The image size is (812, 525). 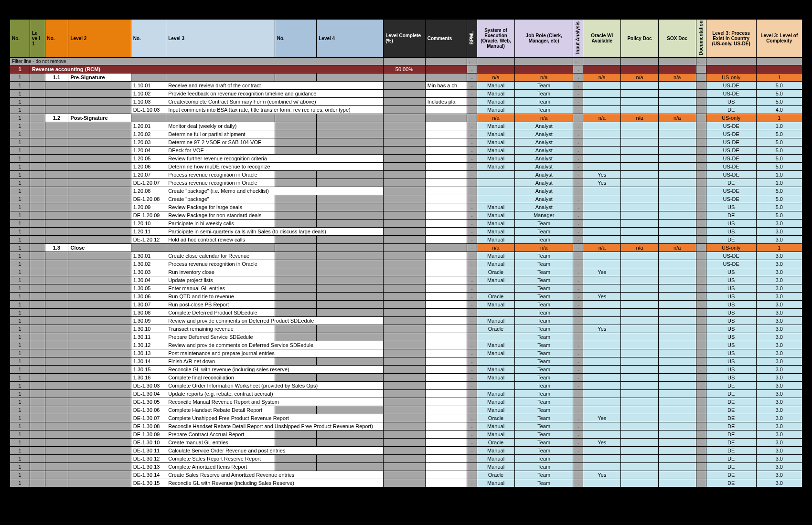 I want to click on cell: Process revenue recognition in Oracle, so click(x=221, y=263).